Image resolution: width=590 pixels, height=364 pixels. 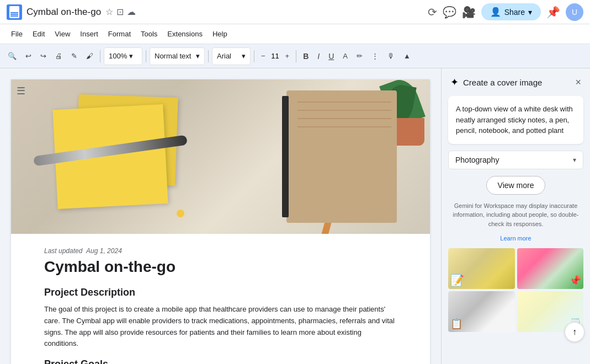 What do you see at coordinates (515, 238) in the screenshot?
I see `learn-more-link: Learn more` at bounding box center [515, 238].